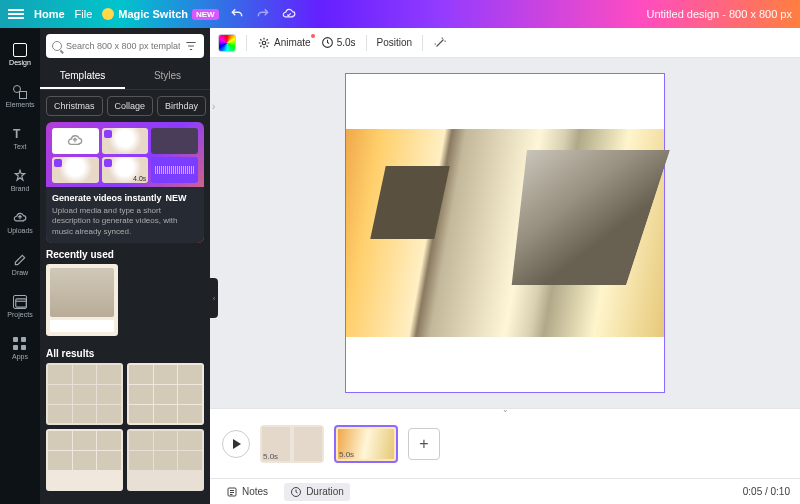 The image size is (800, 504). I want to click on play-button, so click(236, 444).